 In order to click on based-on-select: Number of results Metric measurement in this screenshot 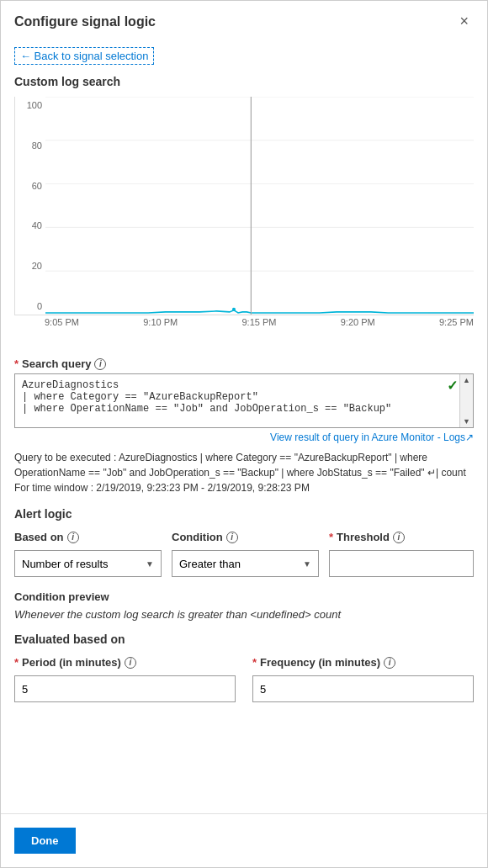, I will do `click(88, 564)`.